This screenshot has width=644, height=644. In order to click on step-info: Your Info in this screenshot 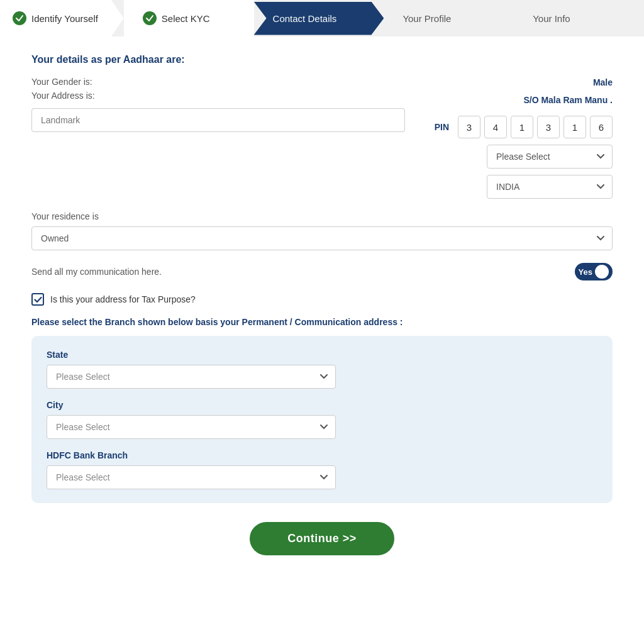, I will do `click(579, 19)`.